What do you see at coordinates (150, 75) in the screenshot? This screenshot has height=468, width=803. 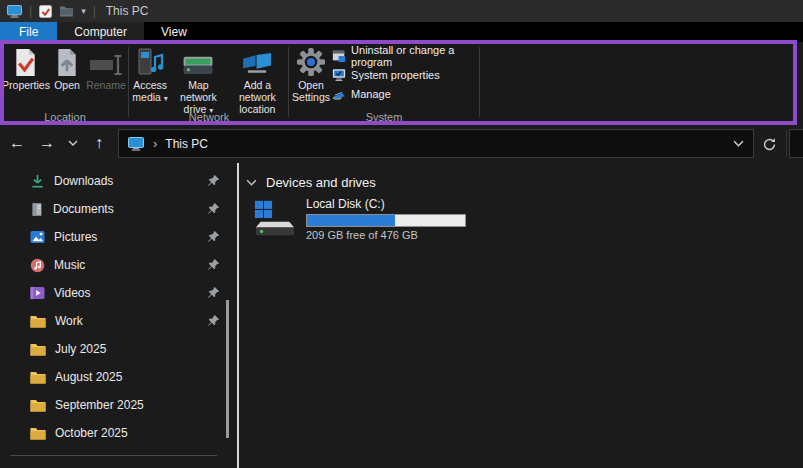 I see `access-media-button: Access media ▾` at bounding box center [150, 75].